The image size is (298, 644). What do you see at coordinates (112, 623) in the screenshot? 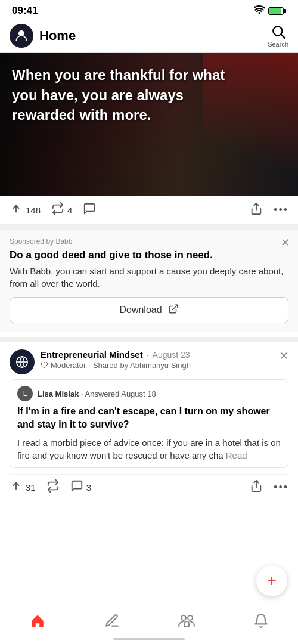
I see `edit-icon` at bounding box center [112, 623].